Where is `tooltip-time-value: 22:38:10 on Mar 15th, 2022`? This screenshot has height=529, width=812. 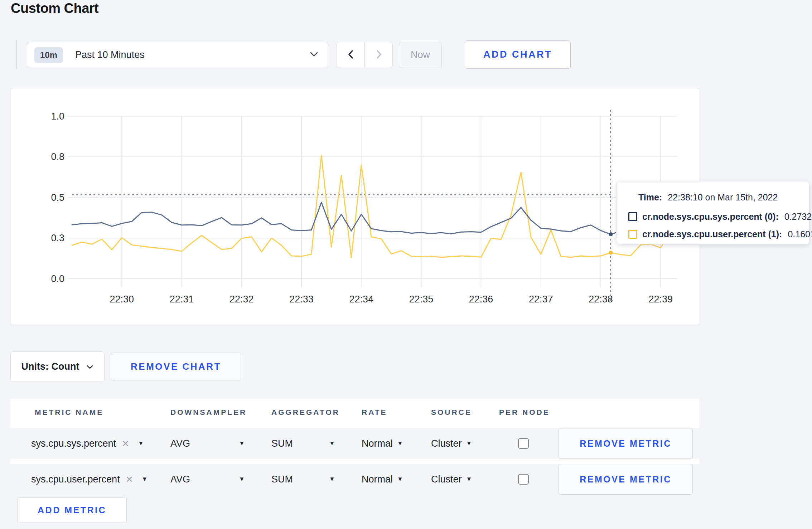
tooltip-time-value: 22:38:10 on Mar 15th, 2022 is located at coordinates (722, 198).